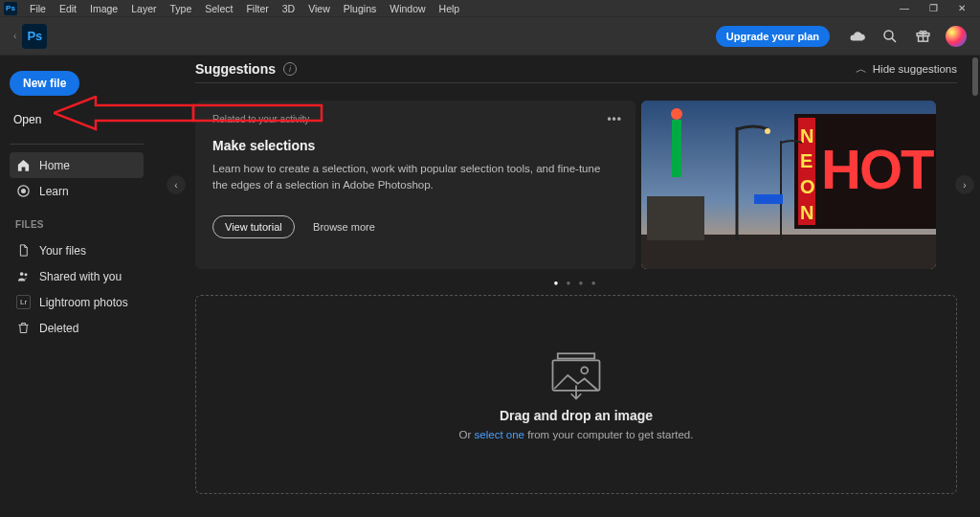 The width and height of the screenshot is (980, 517). I want to click on divider, so click(576, 82).